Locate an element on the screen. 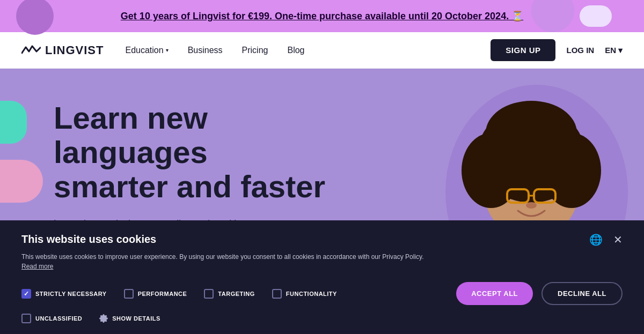 Image resolution: width=644 pixels, height=334 pixels. education-chevron-icon: ▾ is located at coordinates (167, 50).